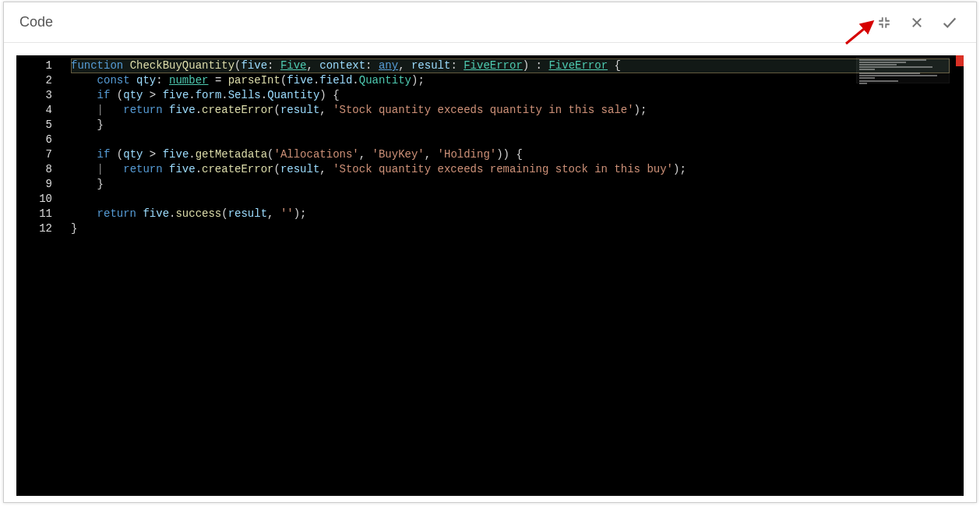 Image resolution: width=980 pixels, height=506 pixels. Describe the element at coordinates (41, 125) in the screenshot. I see `line-number: 5` at that location.